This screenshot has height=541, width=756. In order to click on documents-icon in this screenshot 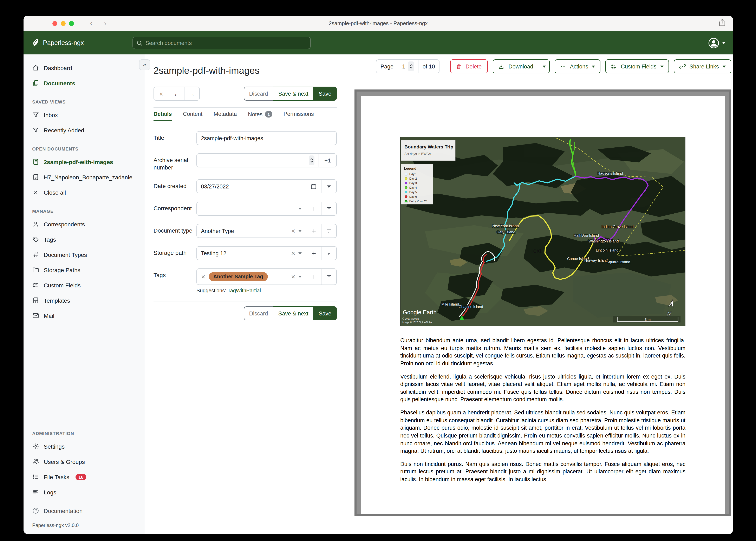, I will do `click(36, 83)`.